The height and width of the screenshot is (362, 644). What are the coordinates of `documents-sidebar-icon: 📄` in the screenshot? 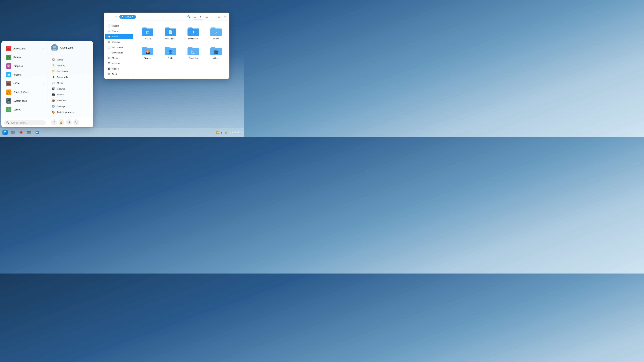 It's located at (109, 47).